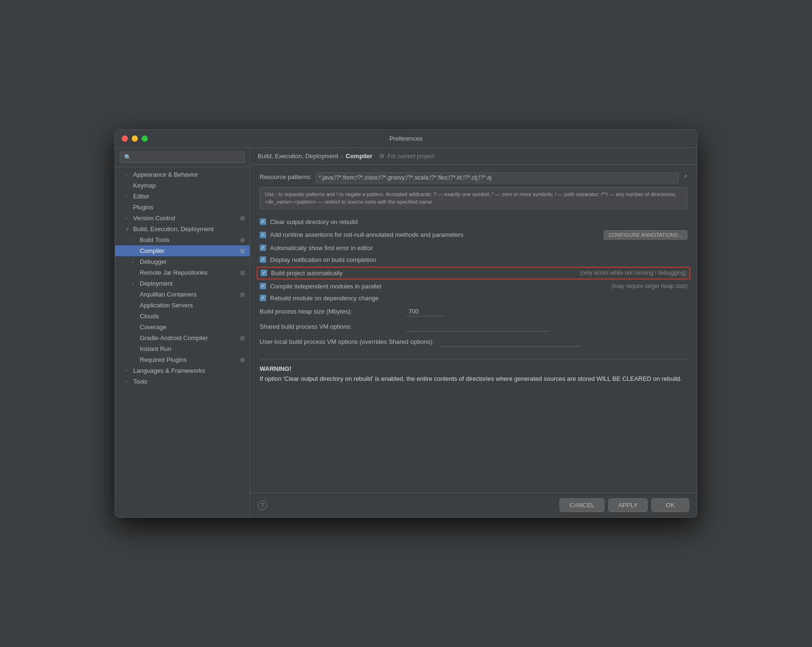 This screenshot has height=647, width=812. Describe the element at coordinates (182, 370) in the screenshot. I see `sidebar-item-languages: › Languages & Frameworks` at that location.